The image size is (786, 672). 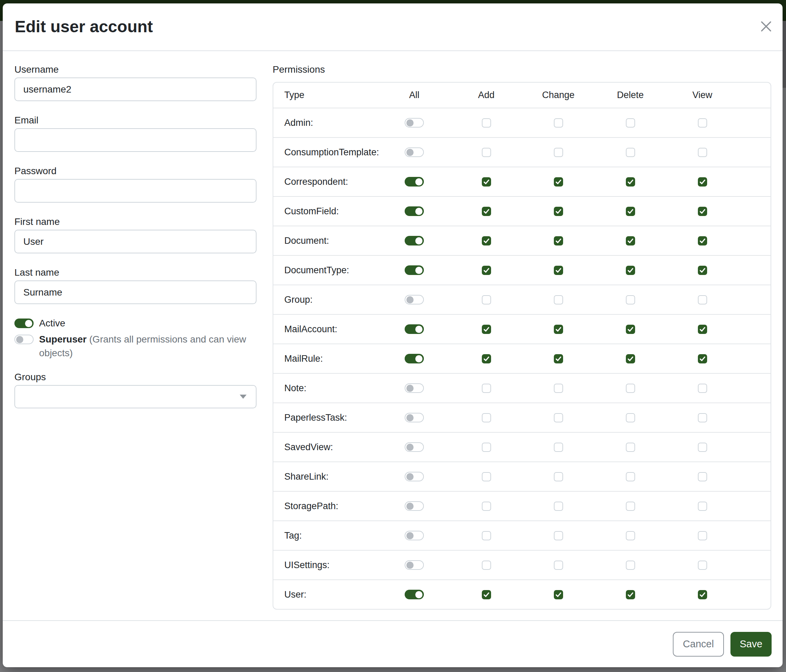 I want to click on page-scrollbar-thumb, so click(x=784, y=54).